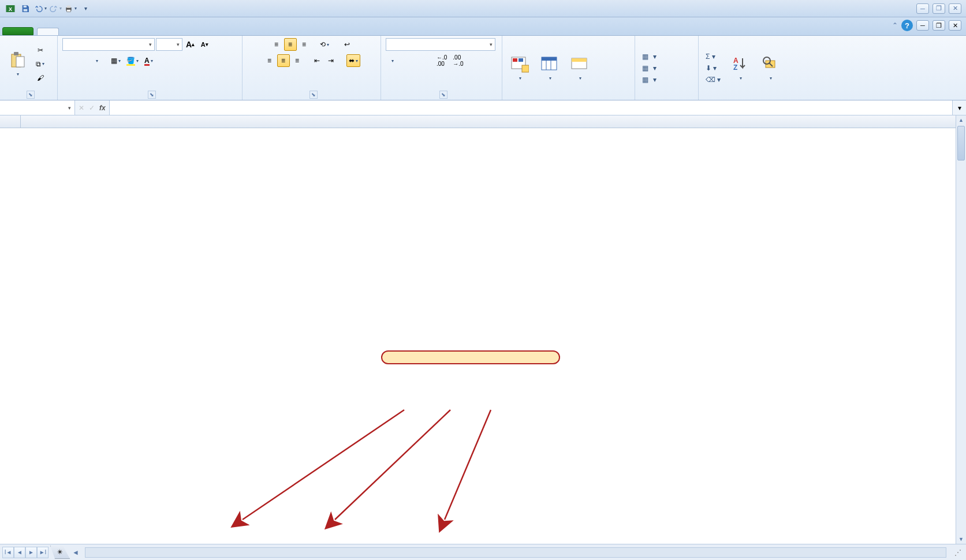 Image resolution: width=966 pixels, height=560 pixels. I want to click on align-left-icon: ≡, so click(270, 61).